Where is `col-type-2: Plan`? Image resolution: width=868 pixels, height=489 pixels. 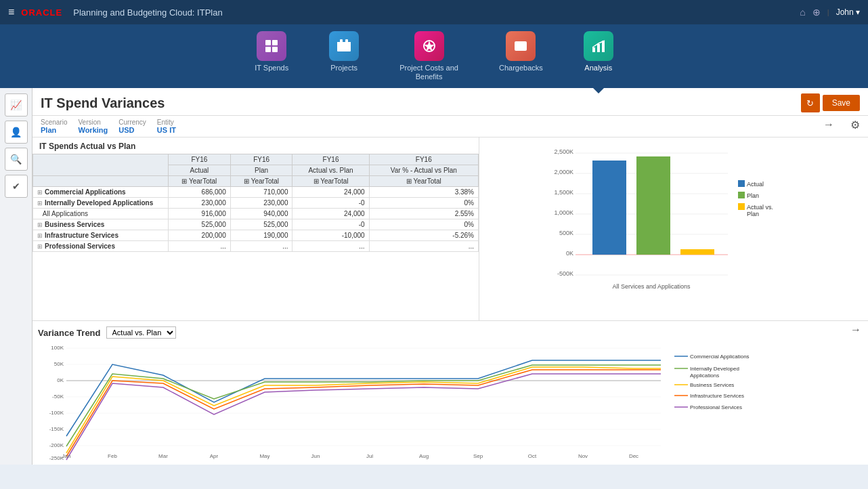
col-type-2: Plan is located at coordinates (261, 171).